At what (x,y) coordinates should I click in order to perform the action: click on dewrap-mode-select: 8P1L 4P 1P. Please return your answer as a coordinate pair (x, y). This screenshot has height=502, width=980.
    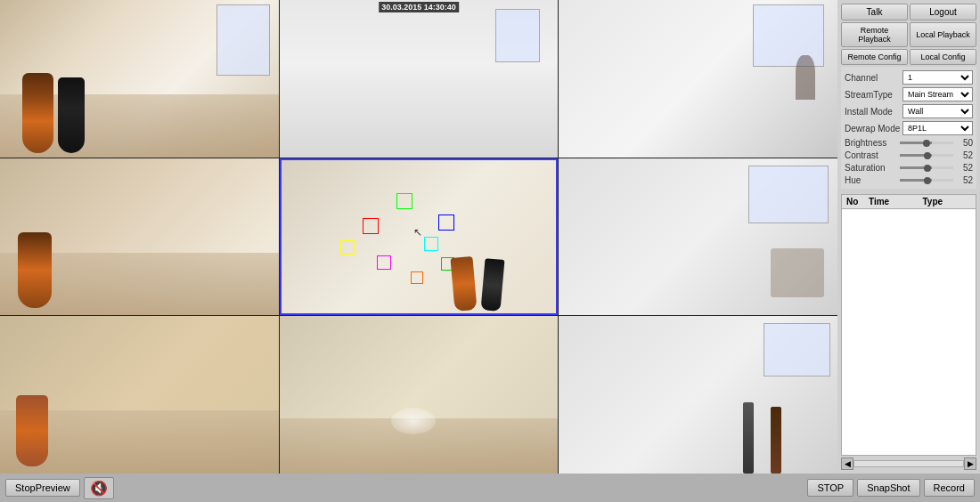
    Looking at the image, I should click on (937, 128).